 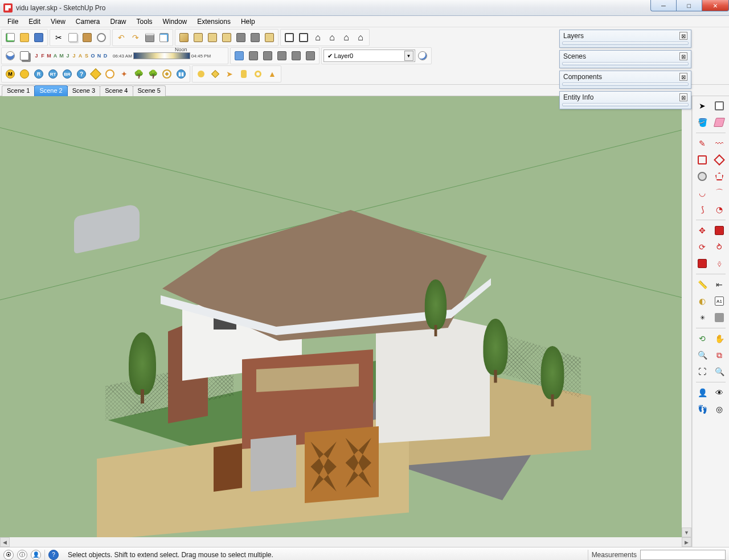 What do you see at coordinates (145, 22) in the screenshot?
I see `menu-tools: Tools` at bounding box center [145, 22].